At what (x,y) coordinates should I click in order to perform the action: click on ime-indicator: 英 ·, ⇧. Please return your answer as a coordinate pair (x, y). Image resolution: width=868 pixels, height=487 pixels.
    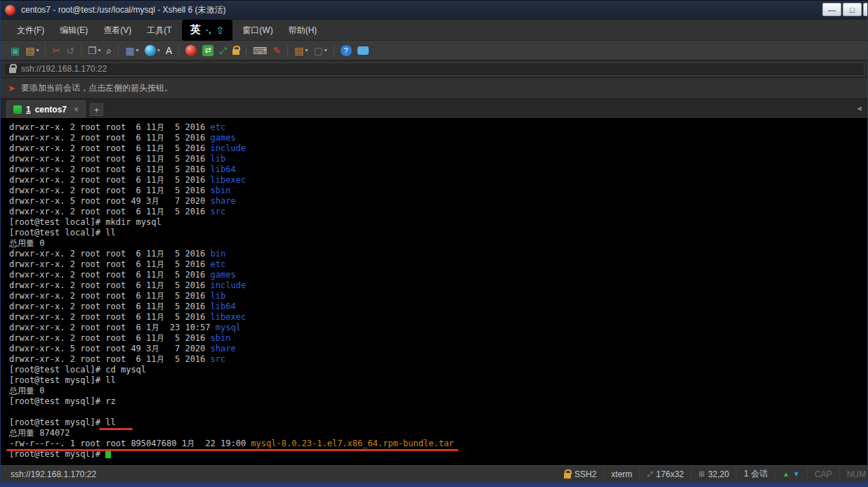
    Looking at the image, I should click on (208, 30).